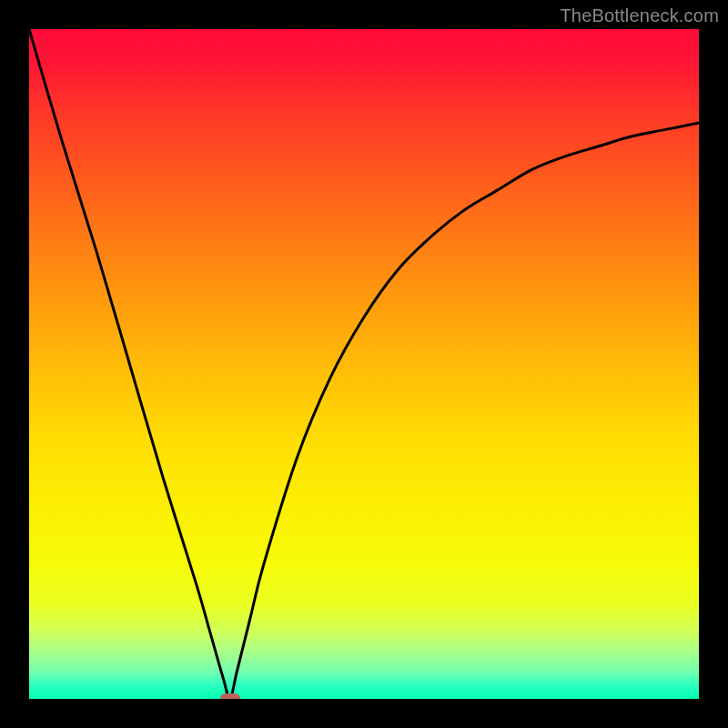  I want to click on watermark-text: TheBottleneck.com, so click(639, 16).